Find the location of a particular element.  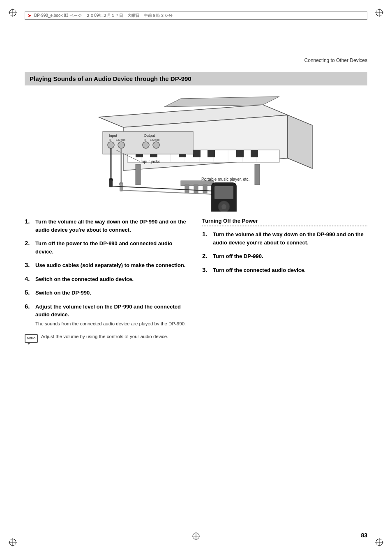

corner-mark-br is located at coordinates (379, 542).